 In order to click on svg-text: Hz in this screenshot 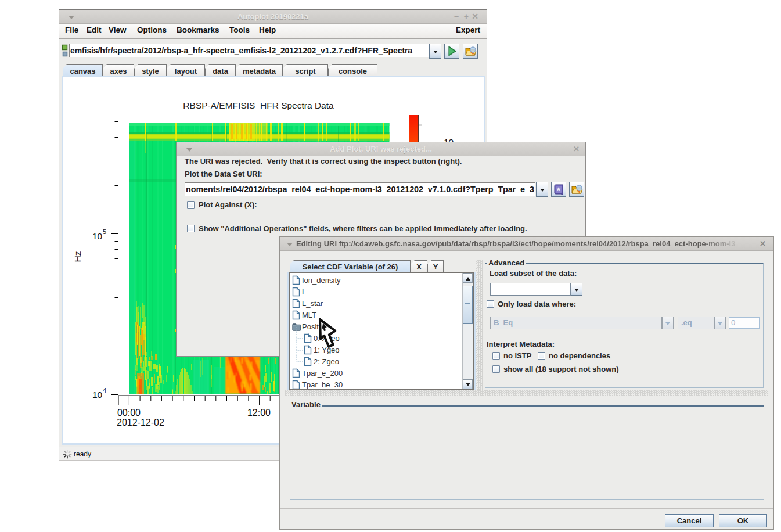, I will do `click(78, 257)`.